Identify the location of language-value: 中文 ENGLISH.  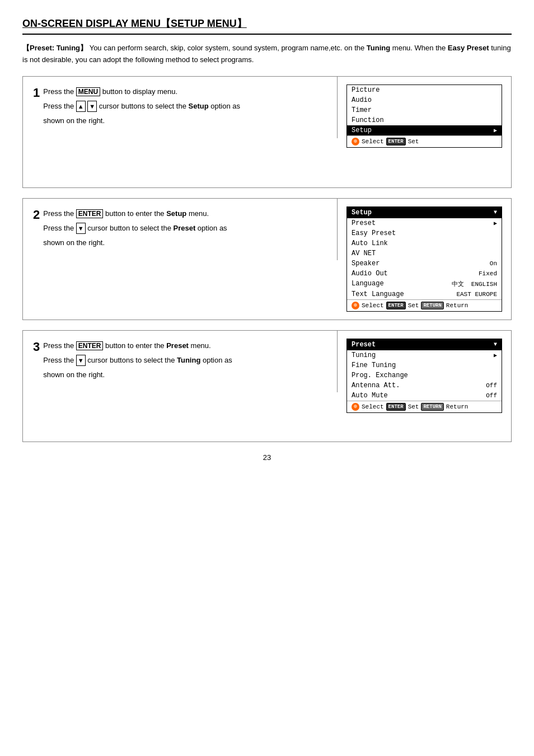
(475, 284).